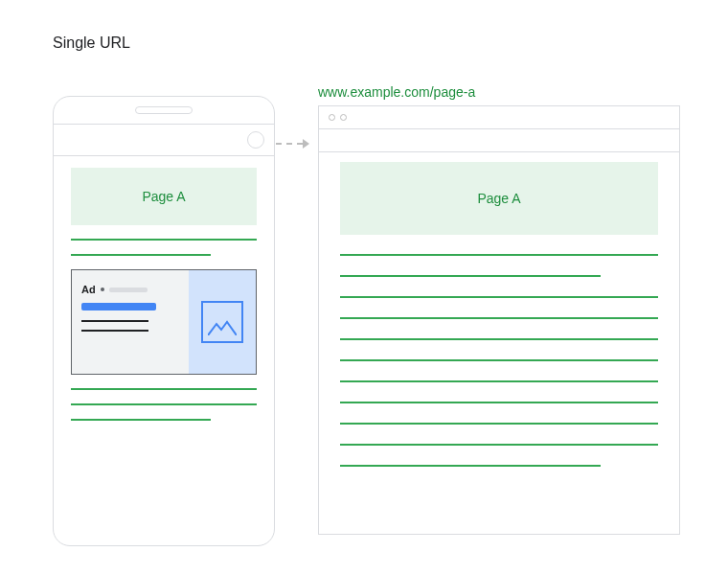 The height and width of the screenshot is (575, 728). I want to click on diagram-title: Single URL, so click(92, 43).